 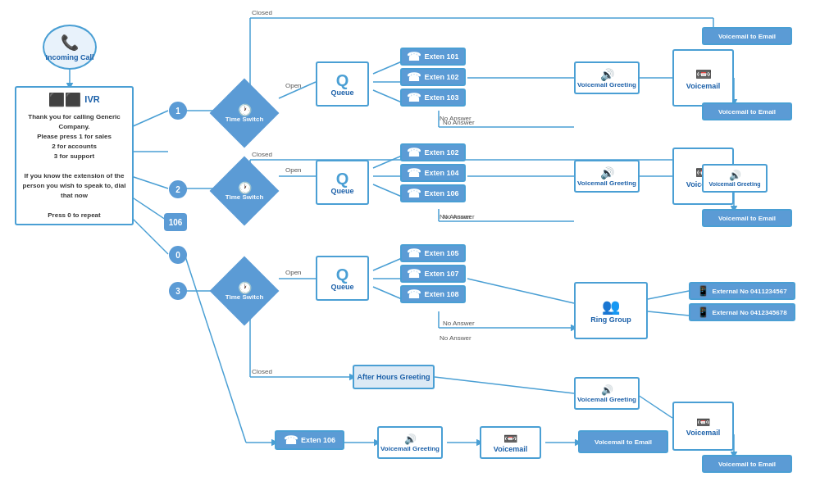 What do you see at coordinates (178, 255) in the screenshot?
I see `num0-circle: 0` at bounding box center [178, 255].